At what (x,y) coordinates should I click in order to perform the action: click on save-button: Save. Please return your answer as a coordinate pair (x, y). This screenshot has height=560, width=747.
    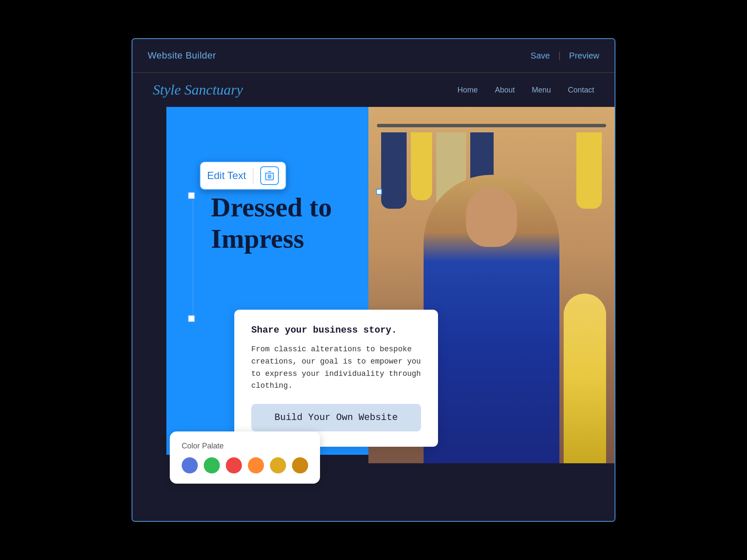
    Looking at the image, I should click on (540, 56).